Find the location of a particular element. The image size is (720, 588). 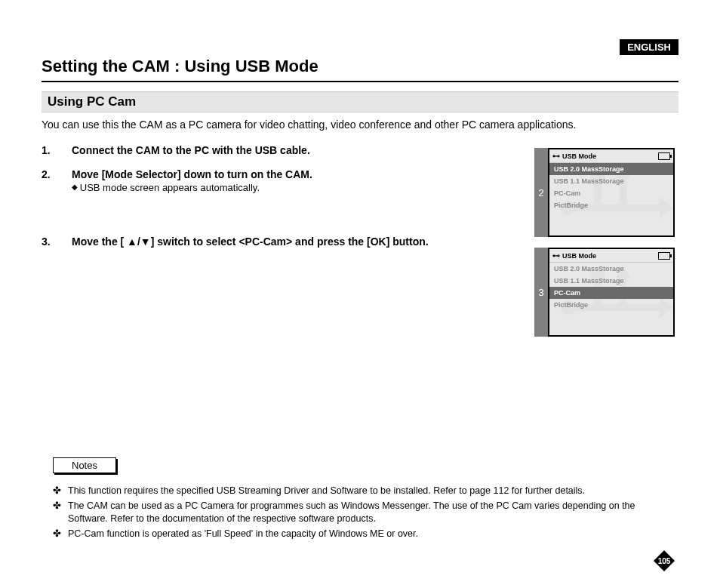

step-text: Move [Mode Selector] down to turn on the… is located at coordinates (192, 174).